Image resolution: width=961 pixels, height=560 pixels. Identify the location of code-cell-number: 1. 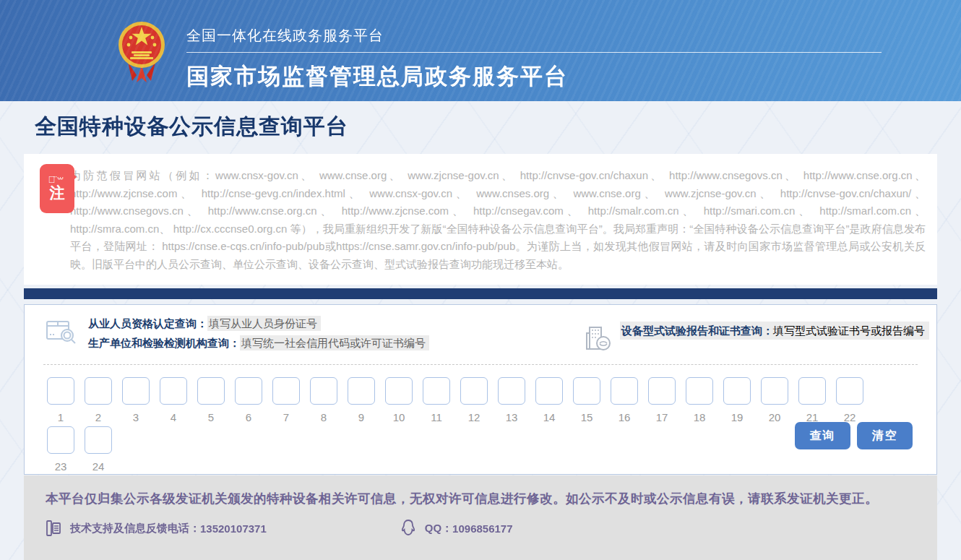
(61, 418).